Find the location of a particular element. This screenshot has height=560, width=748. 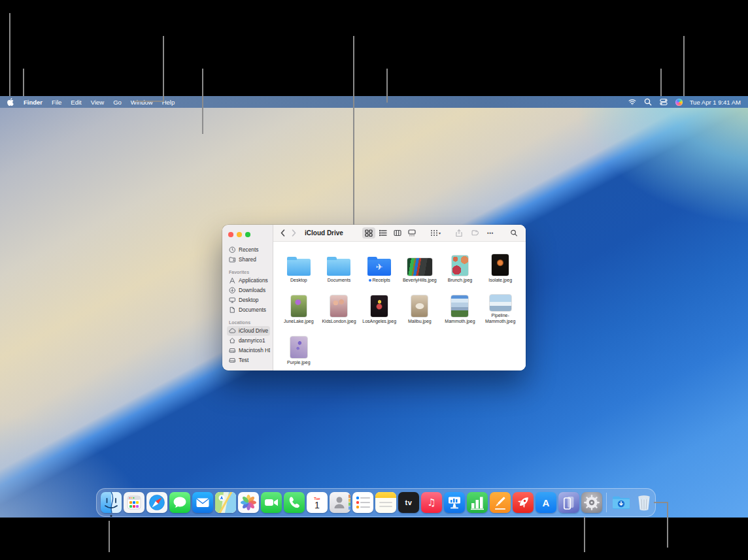

file-name-text: Malibu.jpeg is located at coordinates (420, 321).